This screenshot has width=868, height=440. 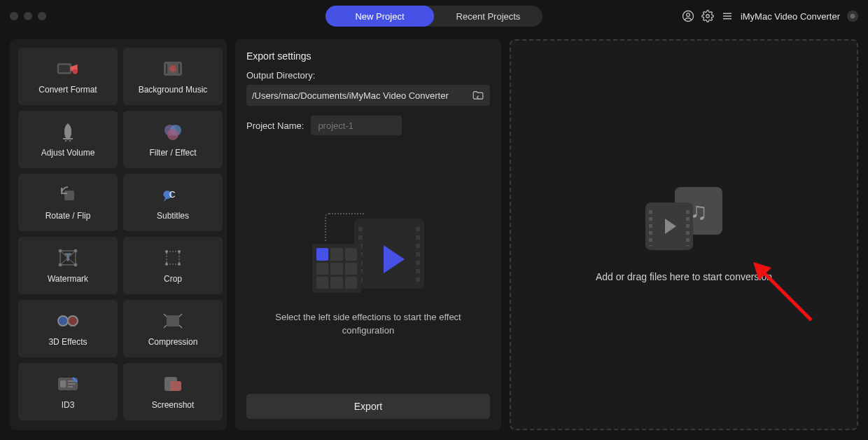 I want to click on filter-effect-icon, so click(x=173, y=132).